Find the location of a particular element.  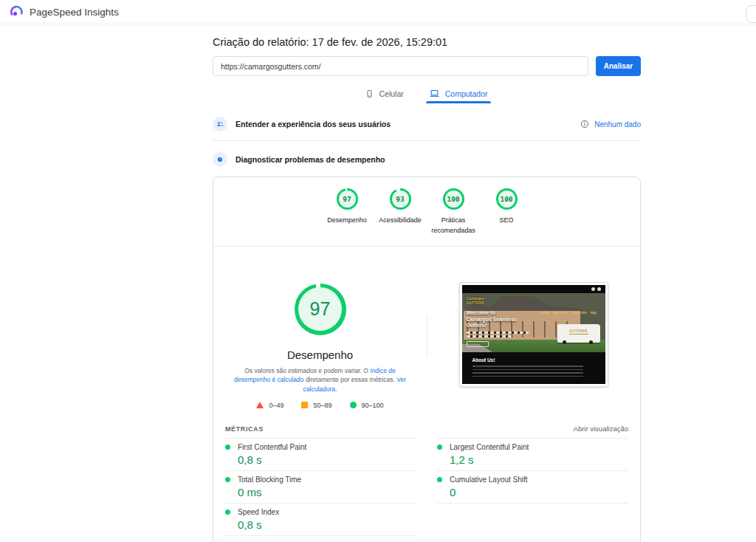

metric-cls-value: 0 is located at coordinates (539, 492).